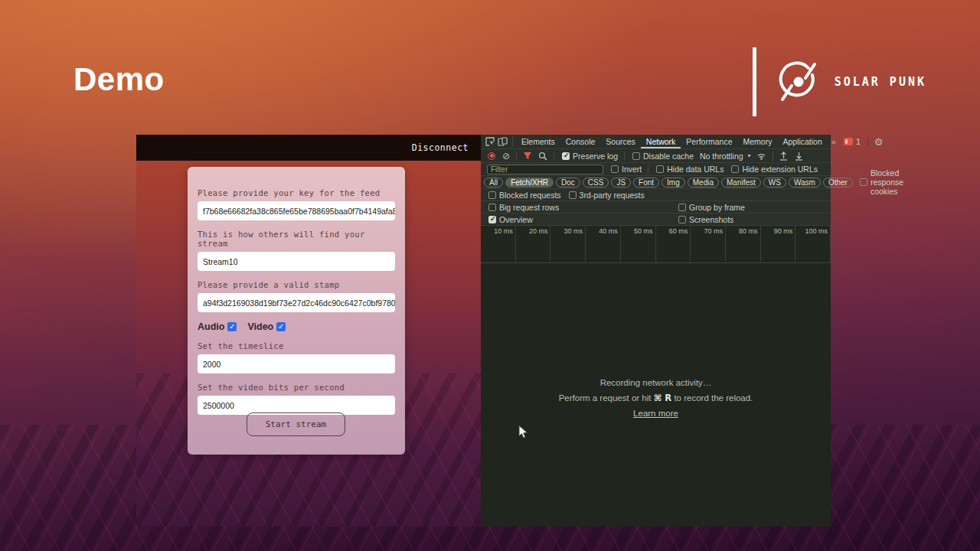 The width and height of the screenshot is (980, 551). Describe the element at coordinates (232, 327) in the screenshot. I see `audio-checkbox: ✓` at that location.